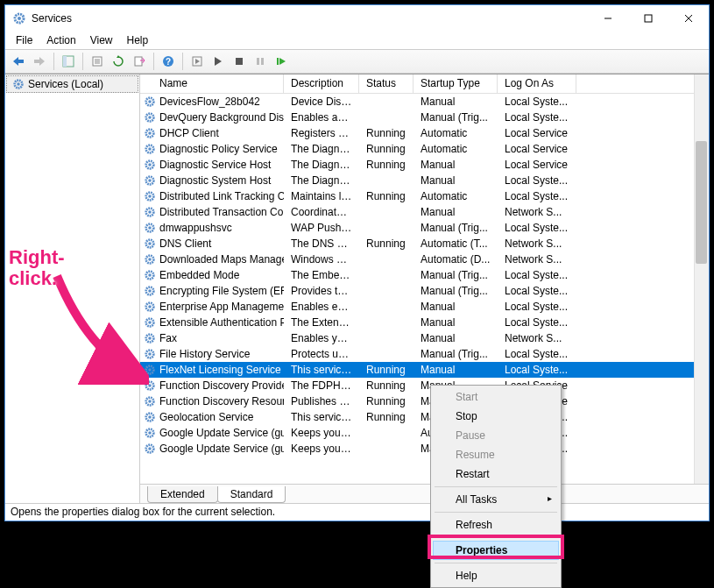  Describe the element at coordinates (417, 228) in the screenshot. I see `service-row: dmwappushsvcWAP Push ...Manual (Trig...L…` at that location.